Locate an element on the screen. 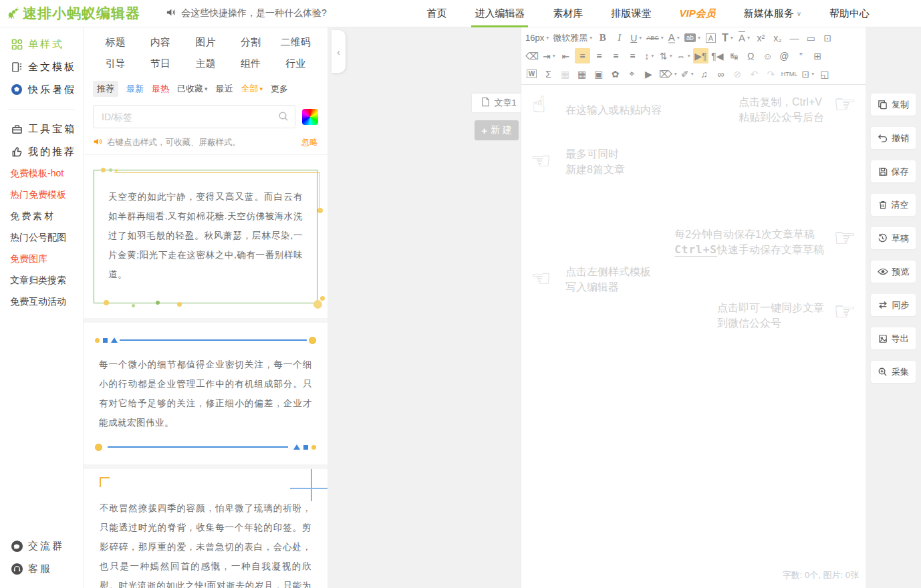  action-copy-button: 复制 is located at coordinates (893, 104).